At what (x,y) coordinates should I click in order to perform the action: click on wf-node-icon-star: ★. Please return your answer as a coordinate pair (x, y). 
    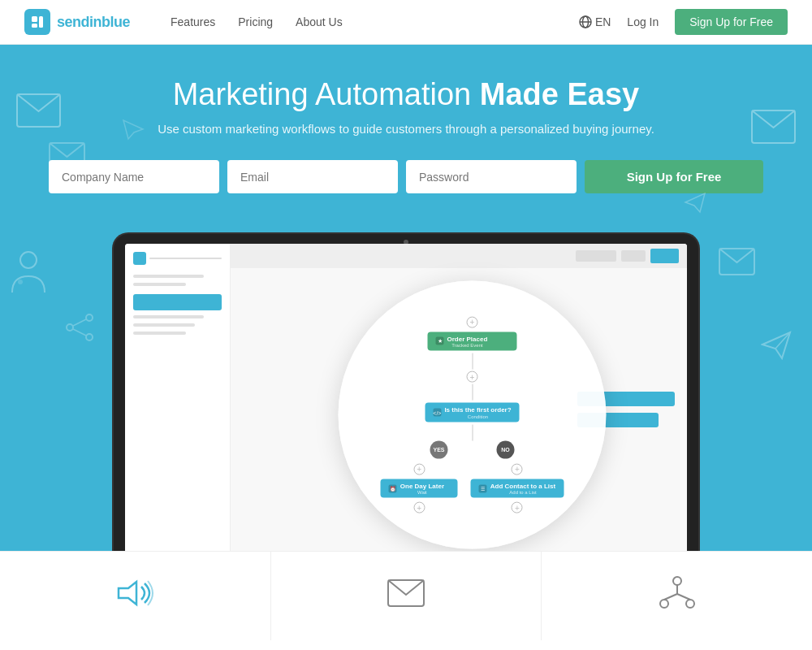
    Looking at the image, I should click on (440, 341).